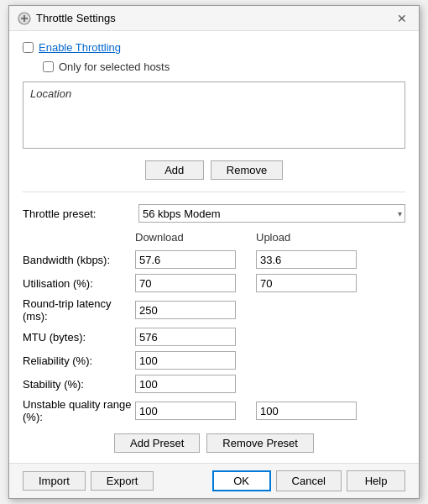  Describe the element at coordinates (214, 283) in the screenshot. I see `utilisation-row: Utilisation (%):` at that location.